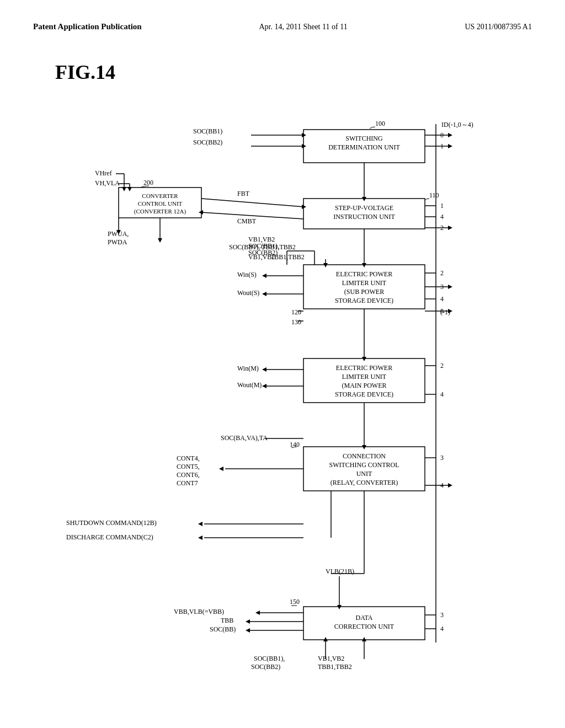  What do you see at coordinates (110, 537) in the screenshot?
I see `svg-text: DISCHARGE COMMAND(C2)` at bounding box center [110, 537].